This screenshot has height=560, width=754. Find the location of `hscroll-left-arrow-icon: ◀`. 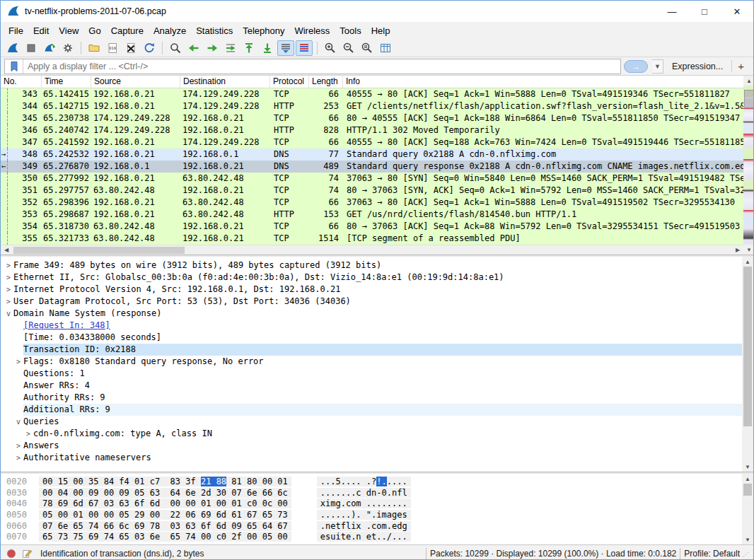

hscroll-left-arrow-icon: ◀ is located at coordinates (6, 250).